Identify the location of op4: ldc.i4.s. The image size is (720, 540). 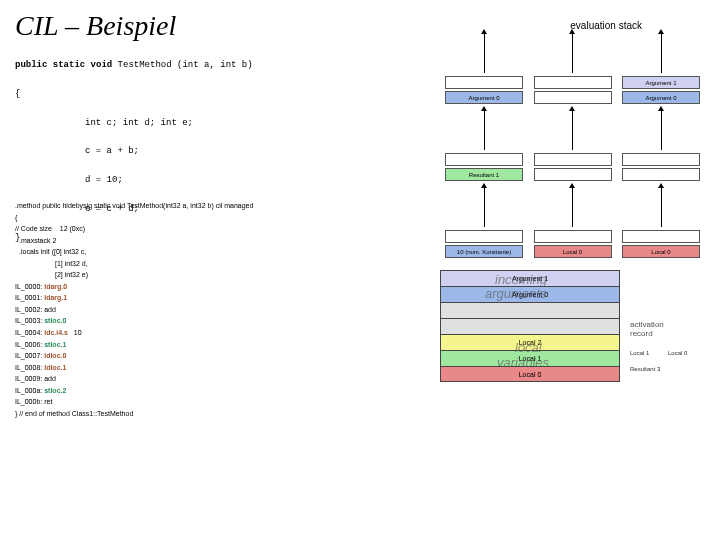
(56, 332).